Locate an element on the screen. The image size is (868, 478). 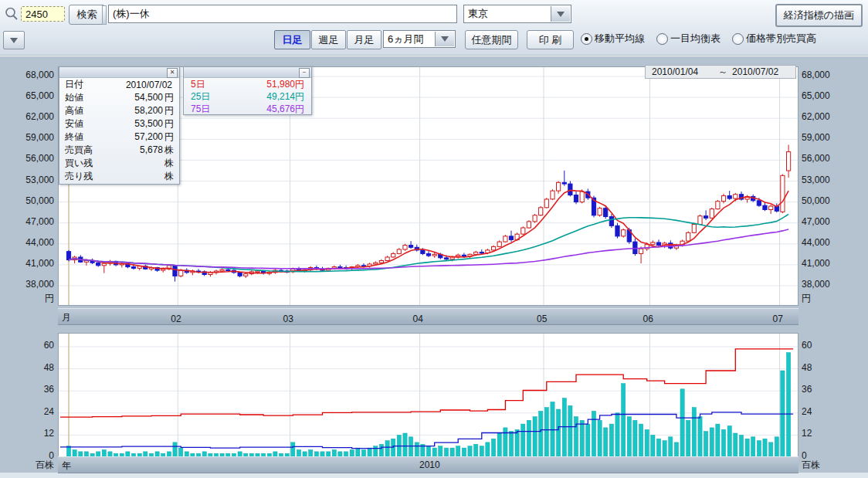
custom-period-button: 任意期間 is located at coordinates (491, 40).